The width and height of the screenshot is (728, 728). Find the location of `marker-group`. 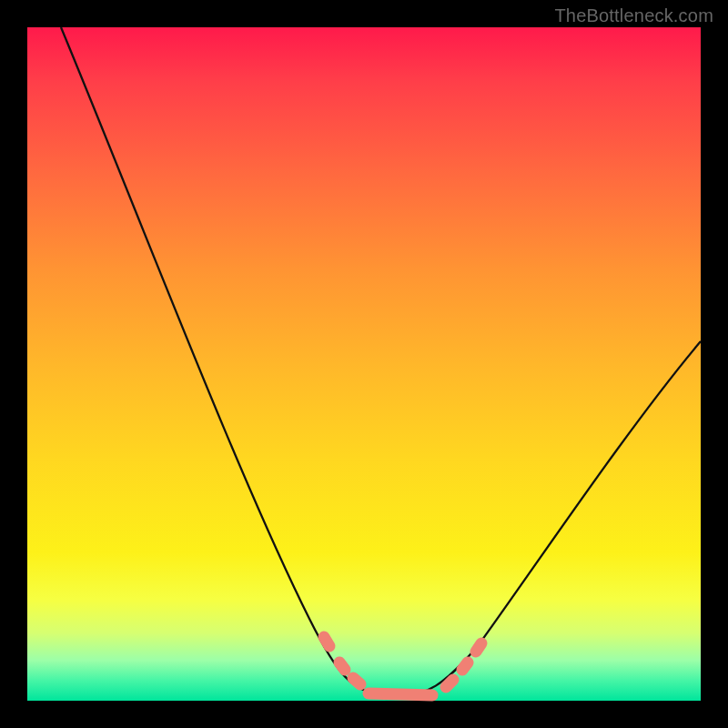

marker-group is located at coordinates (402, 666).